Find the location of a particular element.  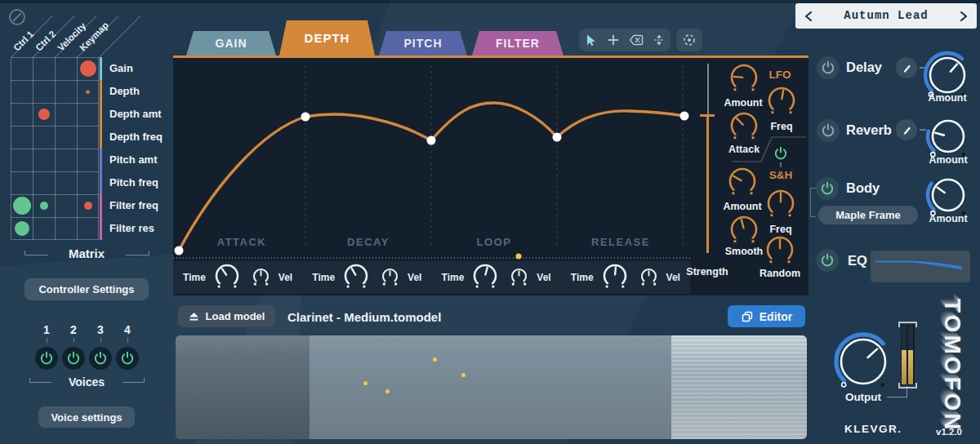

strength-slider-handle is located at coordinates (707, 116).